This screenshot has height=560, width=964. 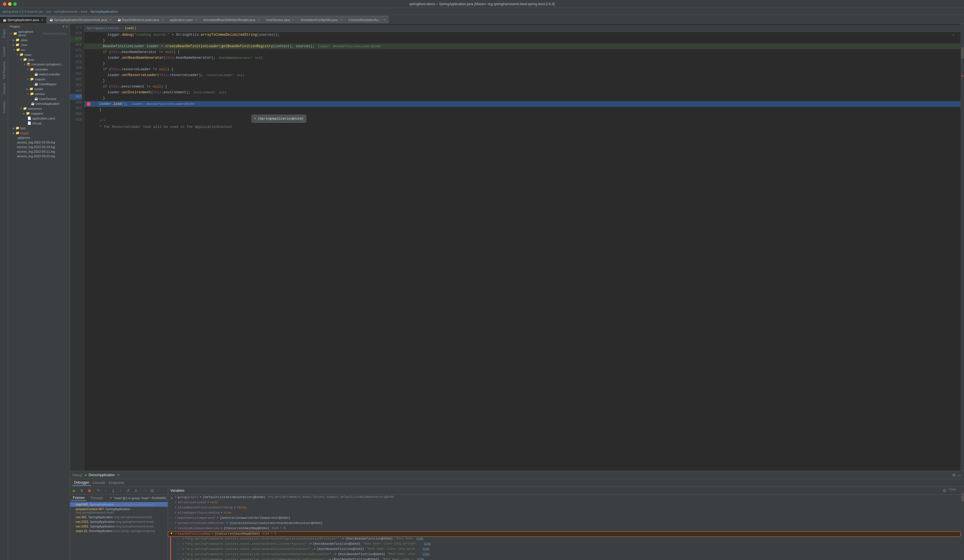 I want to click on sql-file-icon: 📄, so click(x=29, y=123).